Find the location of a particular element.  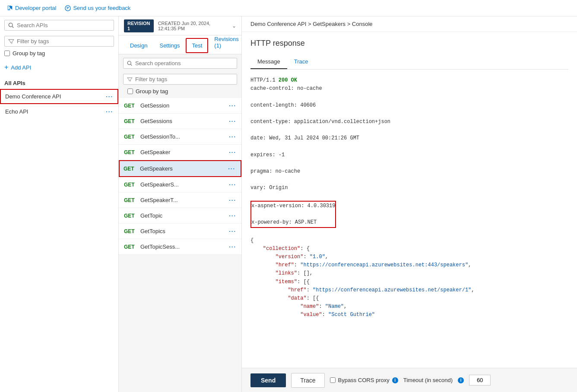

ops-search-input is located at coordinates (184, 63).